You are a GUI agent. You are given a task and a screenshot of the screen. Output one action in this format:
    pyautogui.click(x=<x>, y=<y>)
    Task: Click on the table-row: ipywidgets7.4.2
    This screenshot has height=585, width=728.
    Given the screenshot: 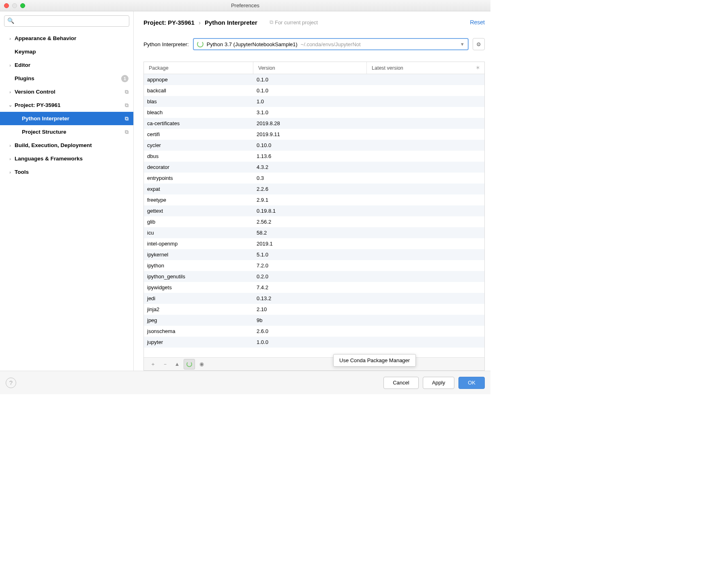 What is the action you would take?
    pyautogui.click(x=314, y=288)
    